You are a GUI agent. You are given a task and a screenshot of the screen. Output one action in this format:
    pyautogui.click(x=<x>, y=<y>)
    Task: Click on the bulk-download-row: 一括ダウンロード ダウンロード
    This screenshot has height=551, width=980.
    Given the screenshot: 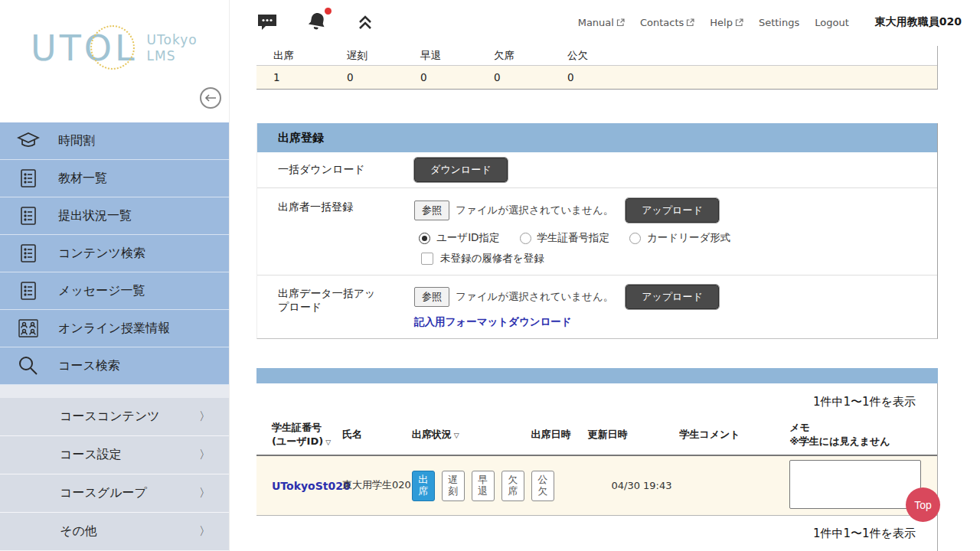 What is the action you would take?
    pyautogui.click(x=597, y=170)
    